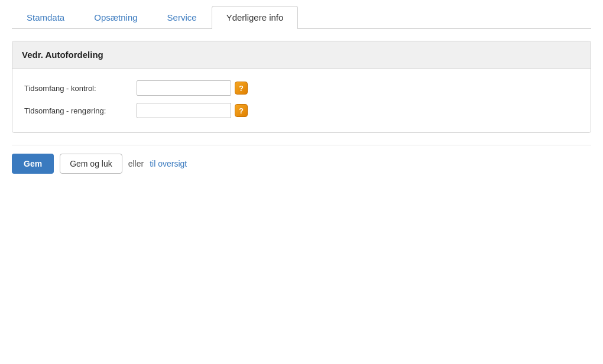 This screenshot has width=603, height=364. I want to click on help-icon-kontrol: ?, so click(241, 88).